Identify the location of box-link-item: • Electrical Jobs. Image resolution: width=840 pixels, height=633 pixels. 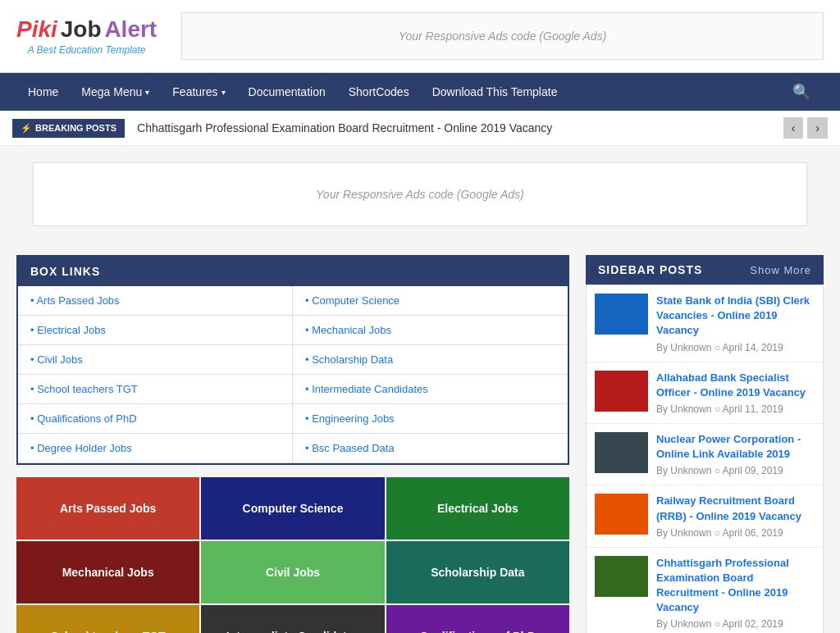
(156, 330).